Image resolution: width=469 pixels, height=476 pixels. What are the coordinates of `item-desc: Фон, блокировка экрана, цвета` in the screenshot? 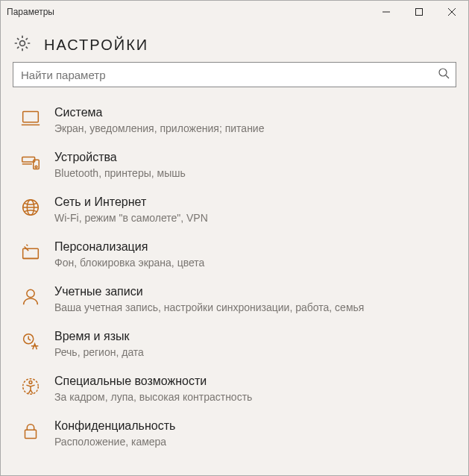 It's located at (130, 263).